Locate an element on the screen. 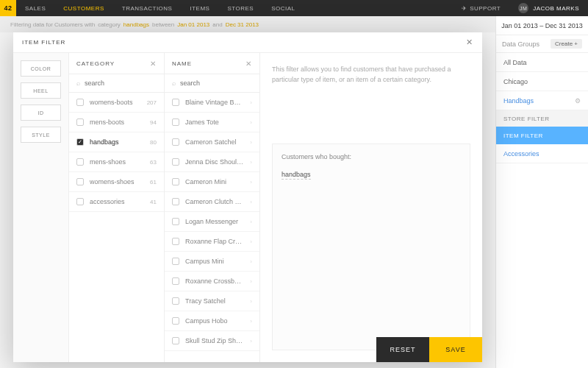 Image resolution: width=588 pixels, height=368 pixels. category-row: womens-shoes61 is located at coordinates (116, 183).